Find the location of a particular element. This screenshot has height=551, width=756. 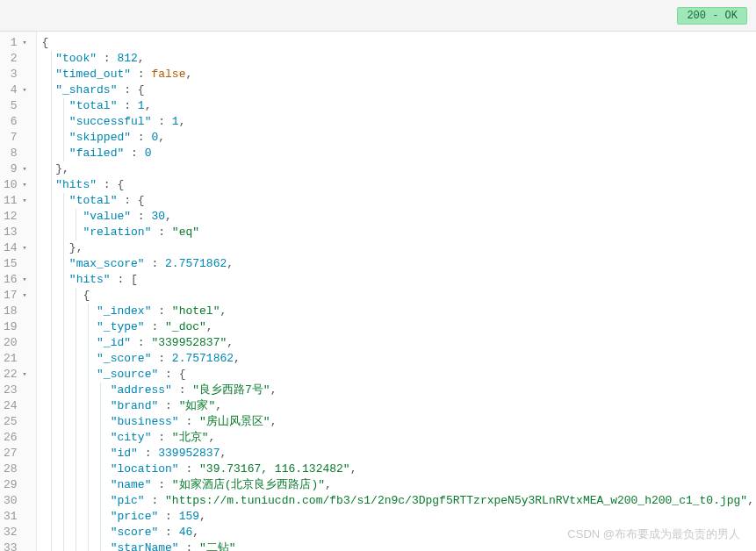

code-line: "total" : 1, is located at coordinates (399, 106).